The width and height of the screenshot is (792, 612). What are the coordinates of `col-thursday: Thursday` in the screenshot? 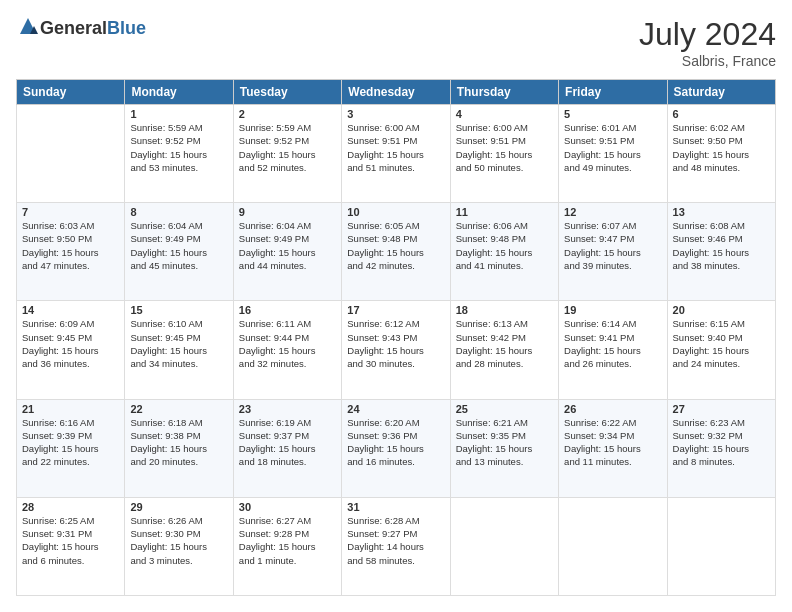 It's located at (504, 92).